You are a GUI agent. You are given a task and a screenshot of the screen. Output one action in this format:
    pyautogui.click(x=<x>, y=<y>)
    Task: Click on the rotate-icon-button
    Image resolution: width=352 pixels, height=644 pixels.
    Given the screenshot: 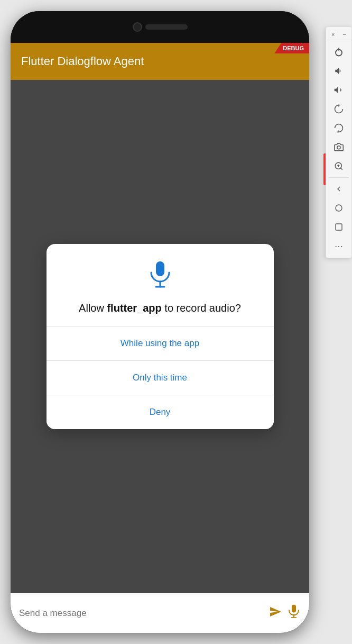 What is the action you would take?
    pyautogui.click(x=339, y=109)
    